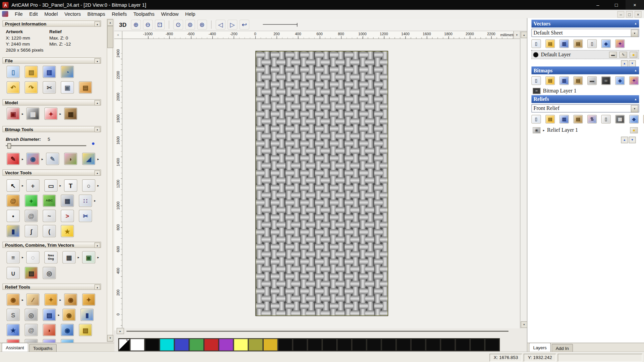 The height and width of the screenshot is (362, 644). What do you see at coordinates (52, 159) in the screenshot?
I see `colour-picker-icon: ✎` at bounding box center [52, 159].